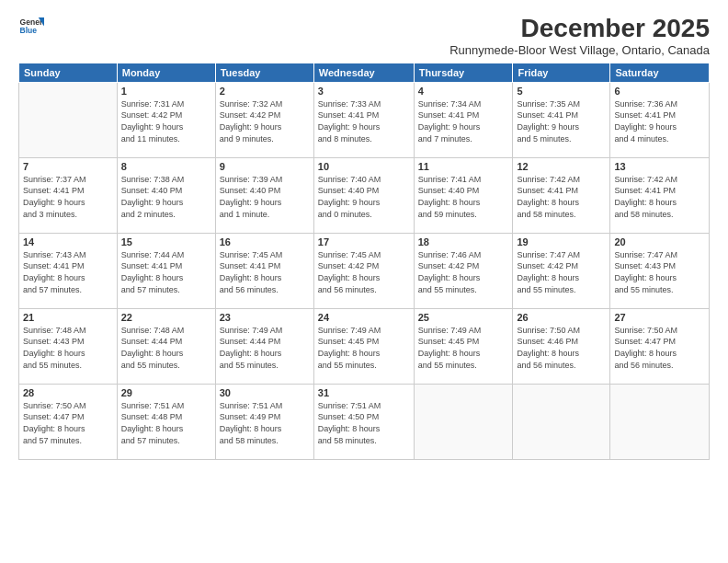  What do you see at coordinates (68, 317) in the screenshot?
I see `day-number: 21` at bounding box center [68, 317].